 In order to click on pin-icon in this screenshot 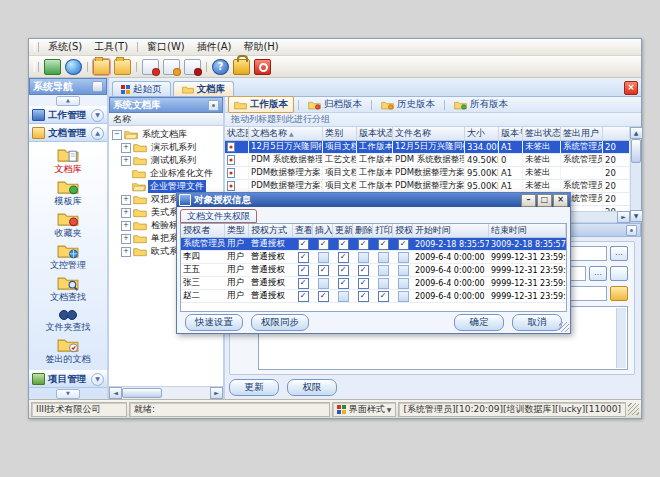, I will do `click(214, 106)`.